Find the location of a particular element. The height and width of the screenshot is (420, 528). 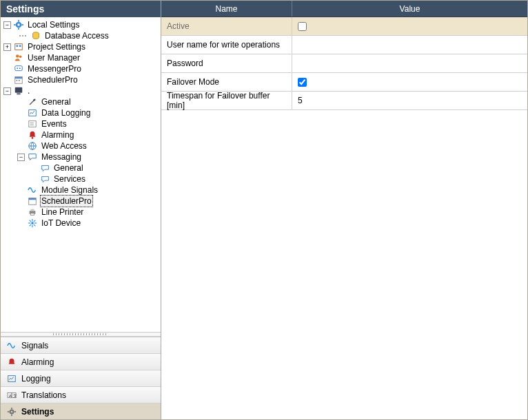

row-failover-mode: Failover Mode is located at coordinates (345, 83).